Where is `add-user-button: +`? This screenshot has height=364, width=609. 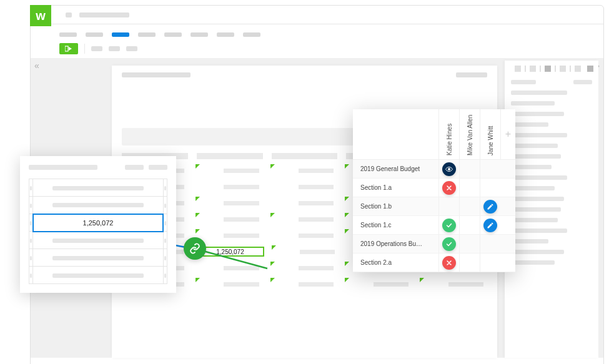 add-user-button: + is located at coordinates (508, 135).